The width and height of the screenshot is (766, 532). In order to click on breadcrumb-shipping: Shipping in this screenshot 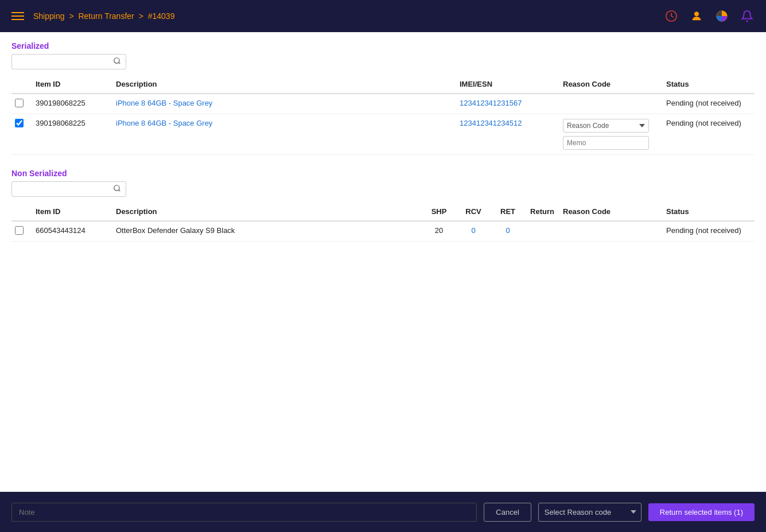, I will do `click(49, 16)`.